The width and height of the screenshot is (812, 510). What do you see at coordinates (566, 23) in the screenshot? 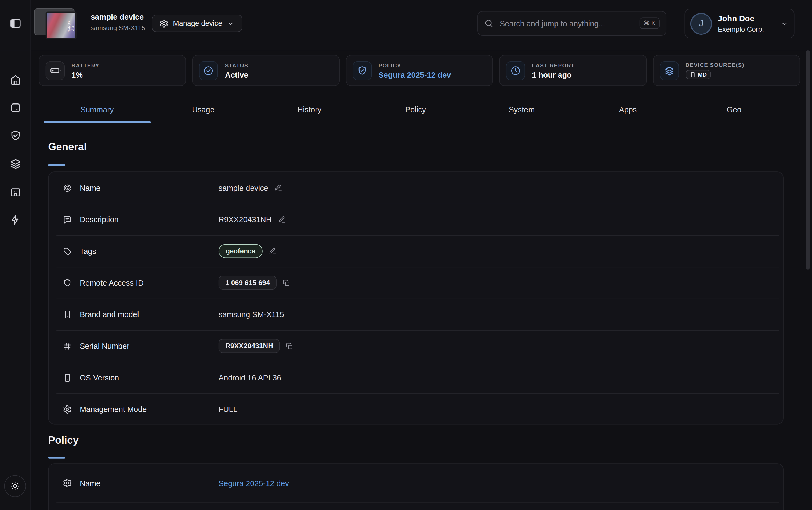
I see `search-input` at bounding box center [566, 23].